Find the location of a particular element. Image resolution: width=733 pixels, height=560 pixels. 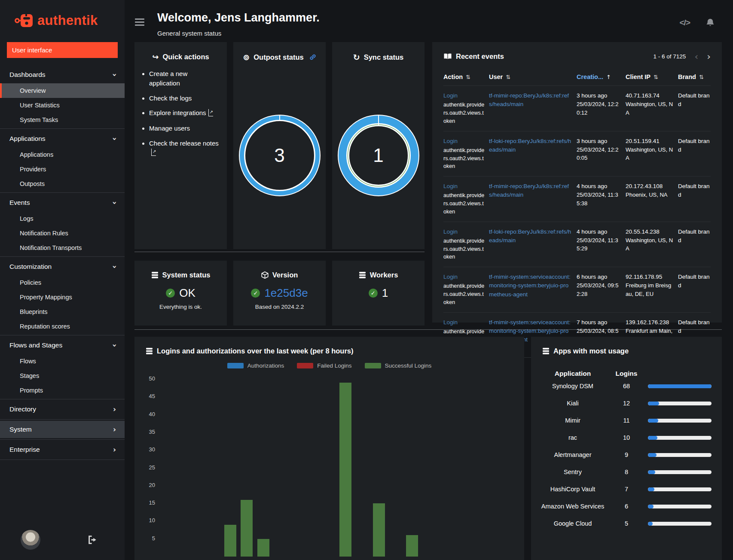

sidebar-heading-enterprise: Enterprise› is located at coordinates (62, 450).